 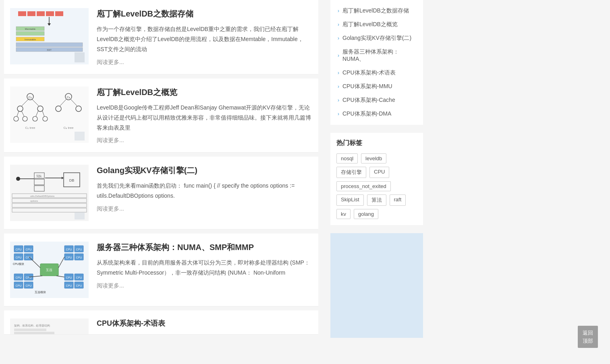 I want to click on tags-title: 热门标签, so click(x=377, y=143).